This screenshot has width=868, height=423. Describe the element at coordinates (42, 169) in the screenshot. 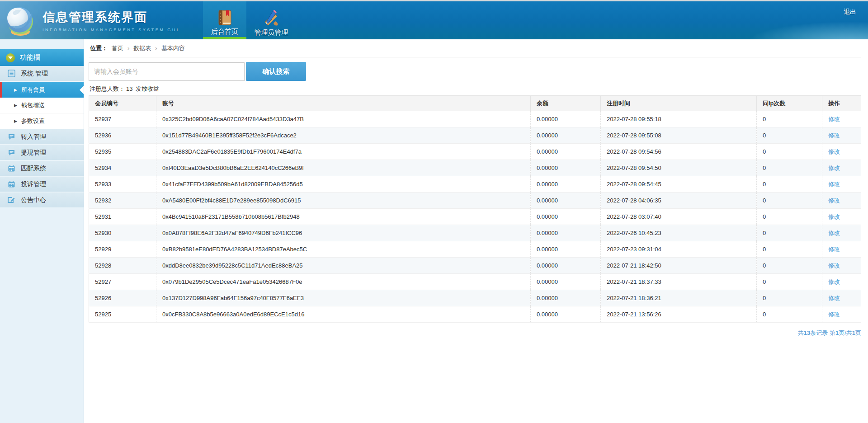

I see `sidebar-item-match-system: 匹配系统` at that location.